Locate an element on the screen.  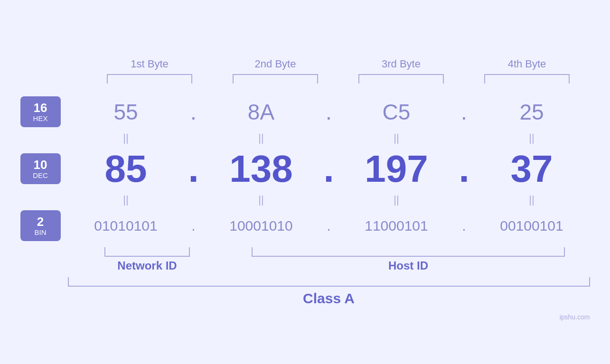
bracket-network is located at coordinates (147, 252).